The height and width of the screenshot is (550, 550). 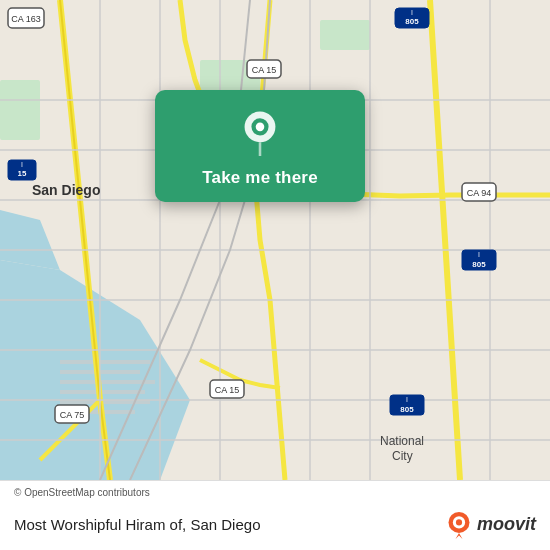 I want to click on bottom-bar: © OpenStreetMap contributors Most Worshi…, so click(x=275, y=515).